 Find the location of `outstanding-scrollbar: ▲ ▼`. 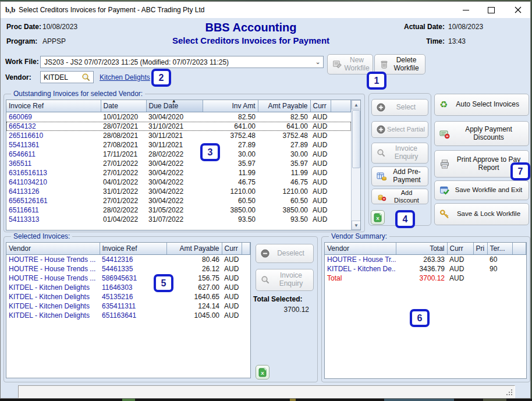

outstanding-scrollbar: ▲ ▼ is located at coordinates (356, 165).